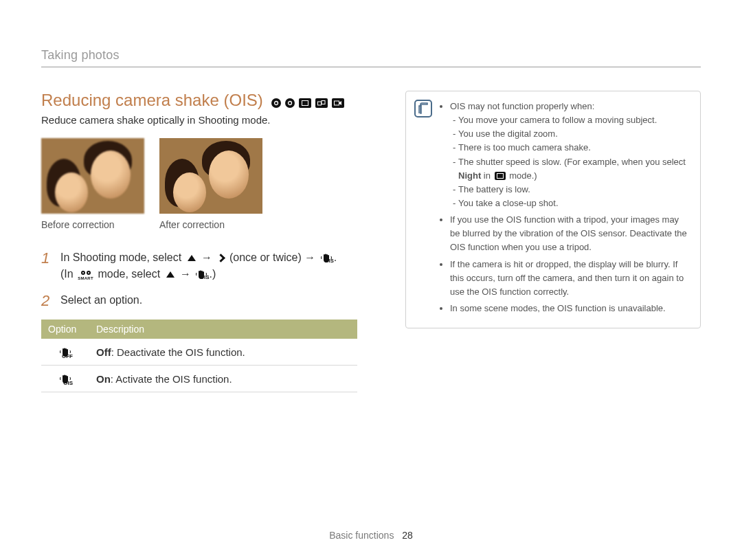 The width and height of the screenshot is (742, 560). I want to click on list-item: If you use the OIS function with a tripo…, so click(570, 234).